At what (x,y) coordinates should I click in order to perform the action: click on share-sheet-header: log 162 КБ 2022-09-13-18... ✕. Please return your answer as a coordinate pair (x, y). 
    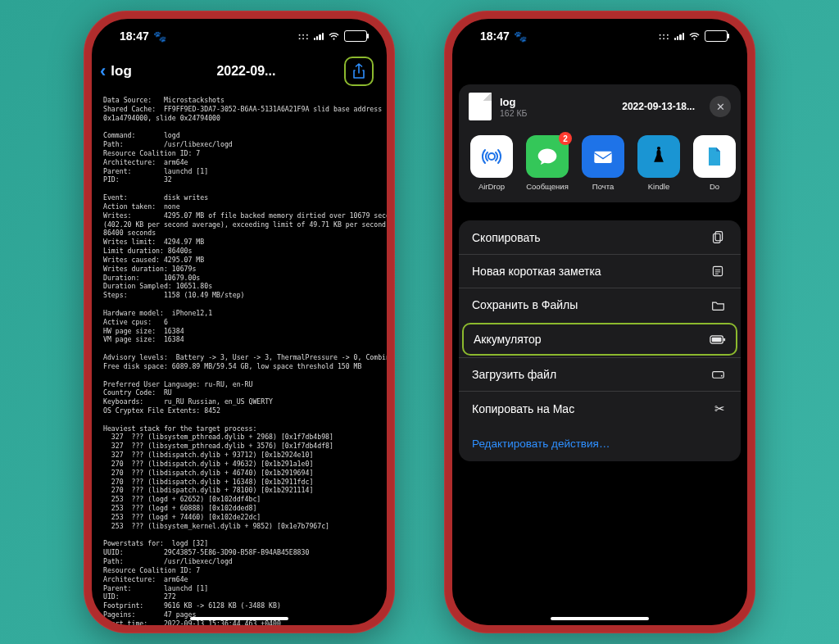
    Looking at the image, I should click on (600, 107).